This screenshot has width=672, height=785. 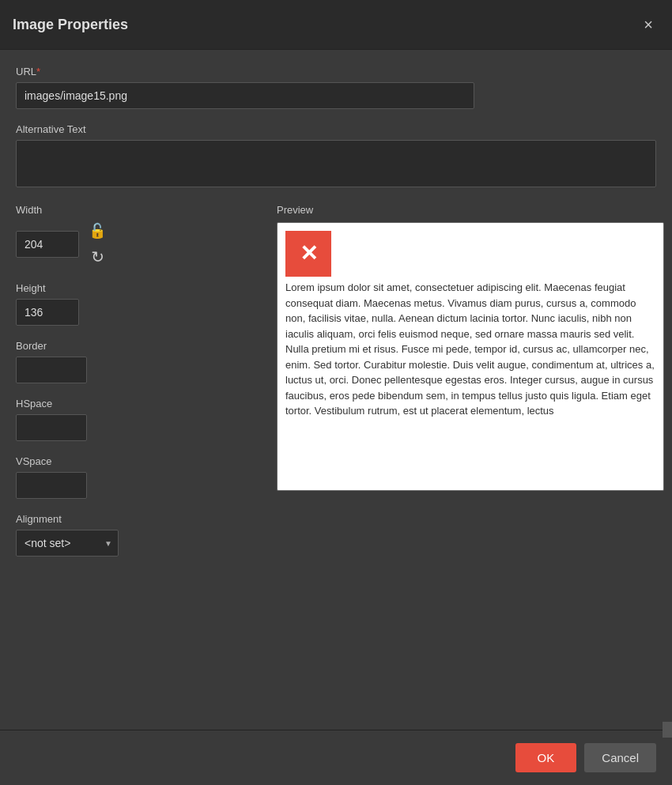 What do you see at coordinates (98, 257) in the screenshot?
I see `refresh-button: ↺` at bounding box center [98, 257].